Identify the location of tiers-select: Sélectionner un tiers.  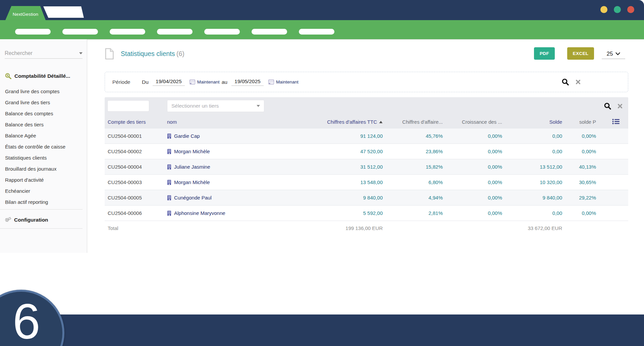
(216, 106).